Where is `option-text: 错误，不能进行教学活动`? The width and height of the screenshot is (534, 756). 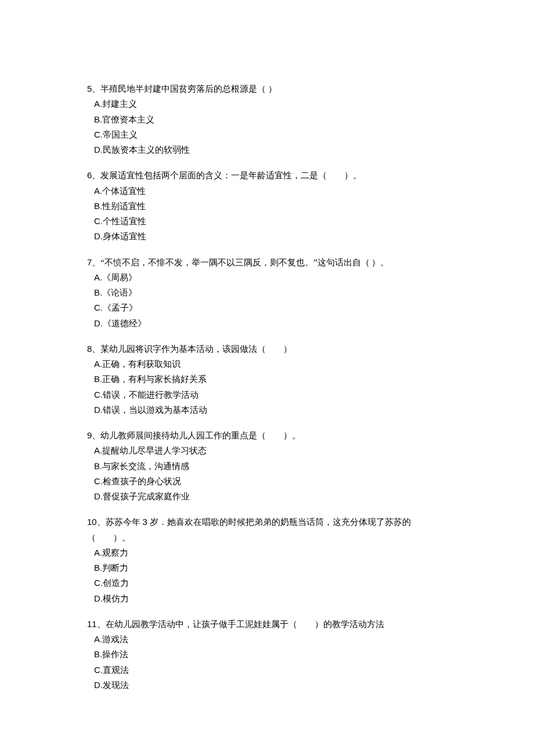
option-text: 错误，不能进行教学活动 is located at coordinates (151, 395).